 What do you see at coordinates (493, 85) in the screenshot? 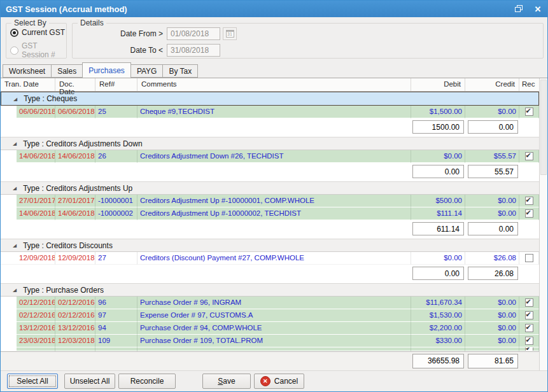
I see `column-header-credit: Credit` at bounding box center [493, 85].